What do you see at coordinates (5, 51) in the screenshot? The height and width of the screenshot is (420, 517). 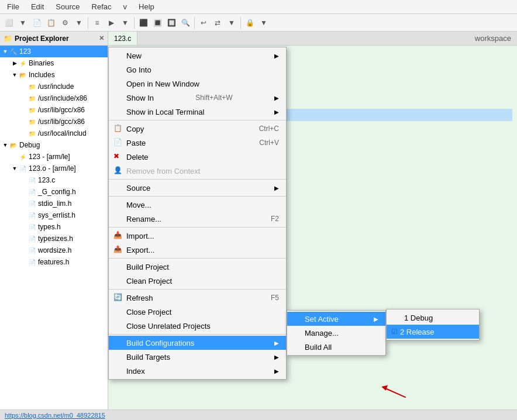 I see `tree-arrow-123: ▼` at bounding box center [5, 51].